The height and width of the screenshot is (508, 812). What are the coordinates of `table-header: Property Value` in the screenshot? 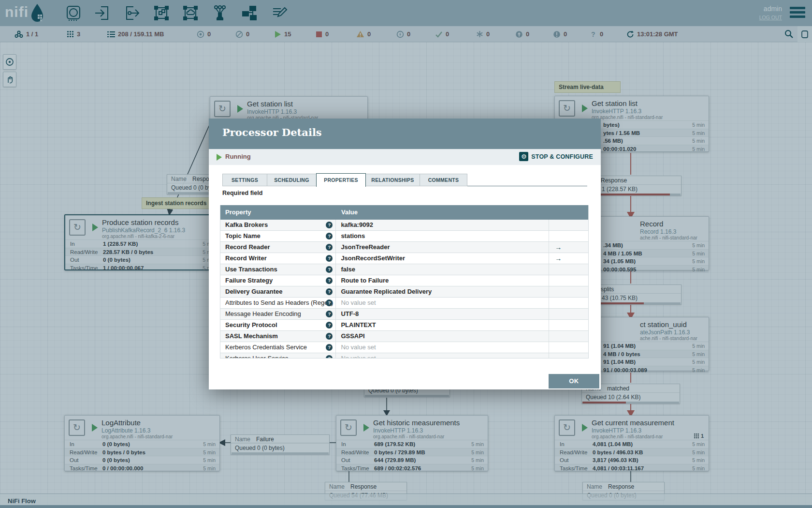 It's located at (404, 212).